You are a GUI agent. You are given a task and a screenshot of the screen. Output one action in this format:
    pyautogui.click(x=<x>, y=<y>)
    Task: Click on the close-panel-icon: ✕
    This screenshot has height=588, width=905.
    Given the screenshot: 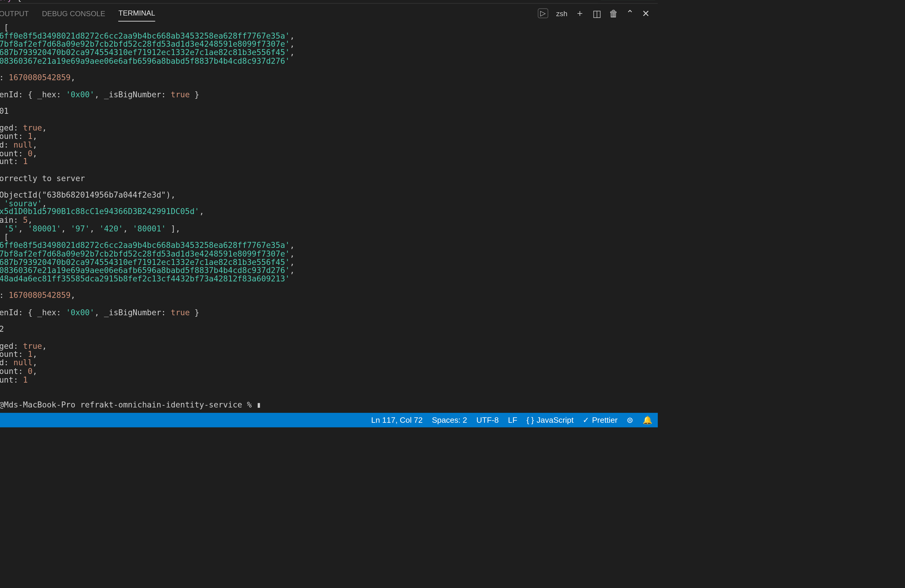 What is the action you would take?
    pyautogui.click(x=646, y=14)
    